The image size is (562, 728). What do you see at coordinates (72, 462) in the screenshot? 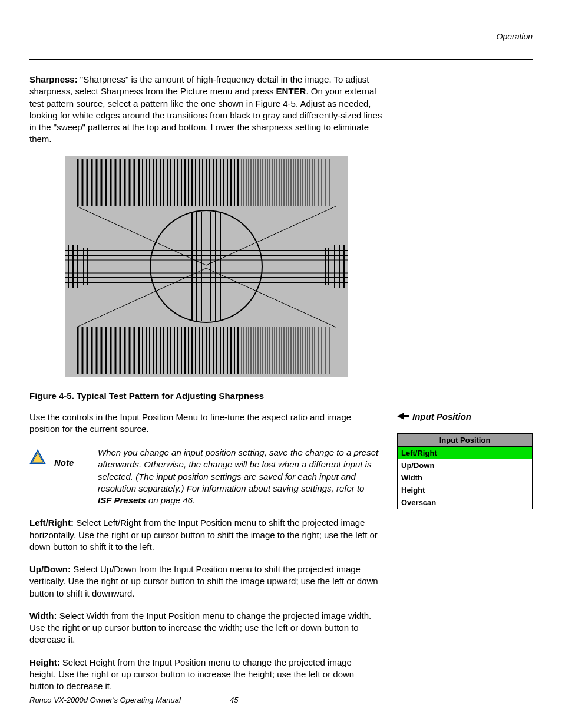
I see `note-label: Note` at bounding box center [72, 462].